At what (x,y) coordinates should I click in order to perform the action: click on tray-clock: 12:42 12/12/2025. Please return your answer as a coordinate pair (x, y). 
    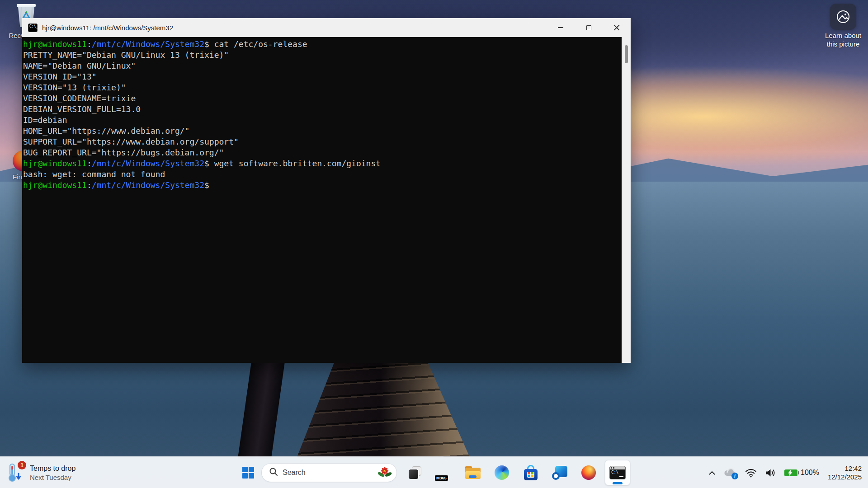
    Looking at the image, I should click on (843, 473).